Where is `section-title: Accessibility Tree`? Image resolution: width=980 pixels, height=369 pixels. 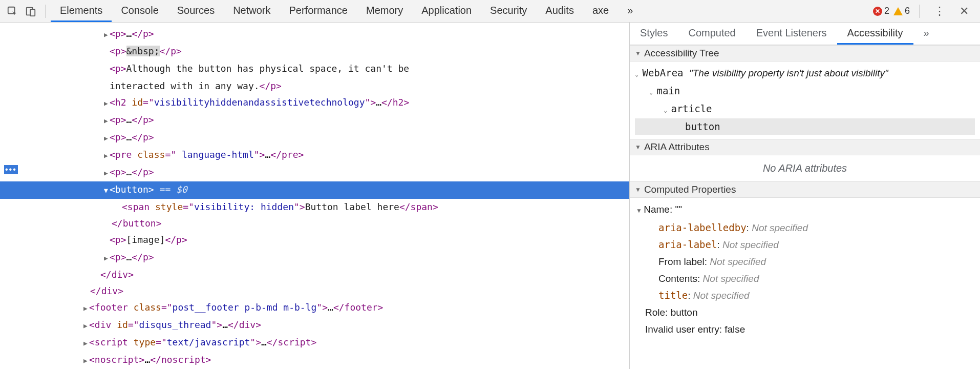
section-title: Accessibility Tree is located at coordinates (682, 53).